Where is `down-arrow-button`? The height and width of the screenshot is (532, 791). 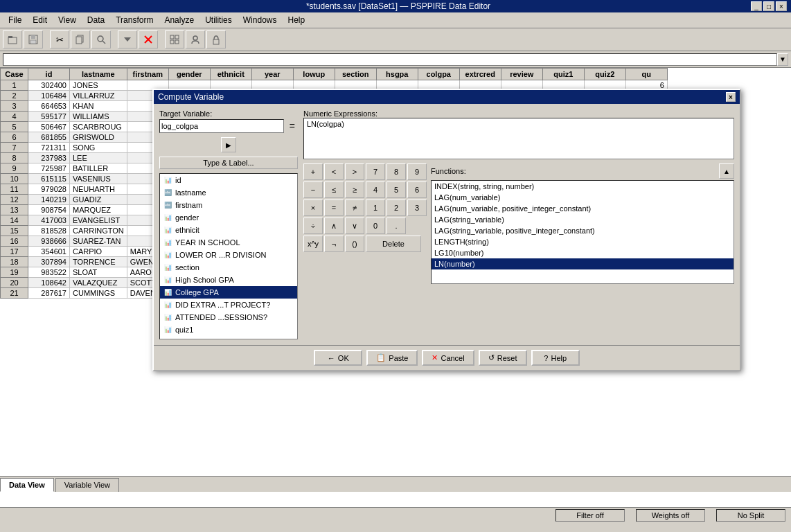
down-arrow-button is located at coordinates (127, 39).